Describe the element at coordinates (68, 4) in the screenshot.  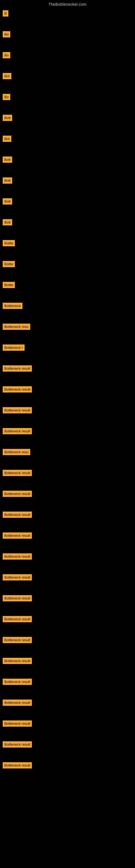
I see `site-title: TheBottlenecker.com` at that location.